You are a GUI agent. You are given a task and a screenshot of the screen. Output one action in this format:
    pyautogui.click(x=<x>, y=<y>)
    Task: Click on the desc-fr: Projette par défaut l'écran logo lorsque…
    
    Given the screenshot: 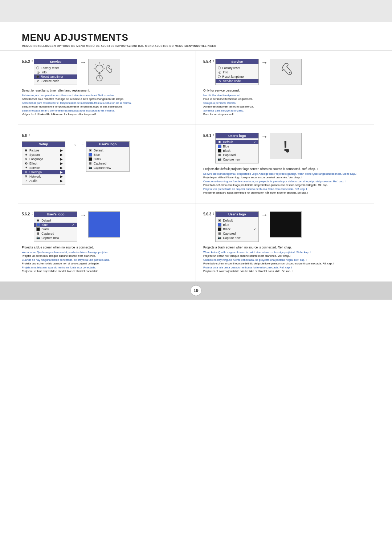 What is the action you would take?
    pyautogui.click(x=287, y=178)
    